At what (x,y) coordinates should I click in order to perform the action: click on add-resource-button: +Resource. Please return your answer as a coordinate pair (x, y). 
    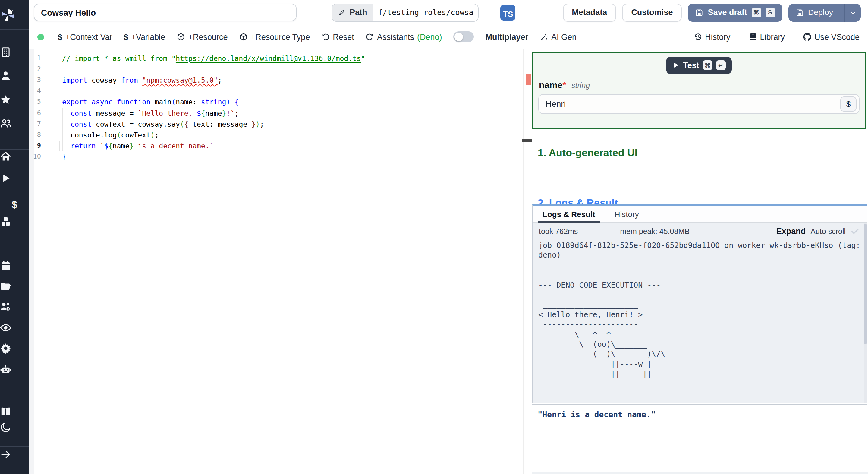
    Looking at the image, I should click on (202, 37).